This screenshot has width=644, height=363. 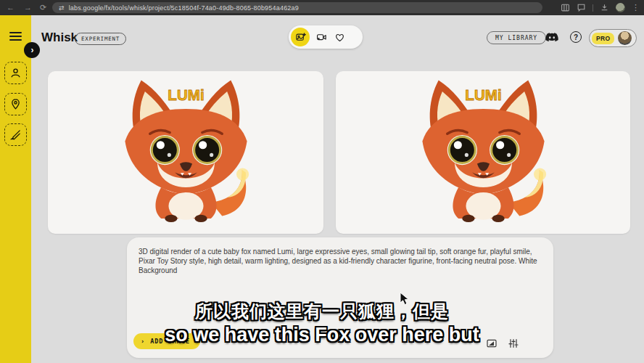 What do you see at coordinates (516, 38) in the screenshot?
I see `my-library-button: MY LIBRARY` at bounding box center [516, 38].